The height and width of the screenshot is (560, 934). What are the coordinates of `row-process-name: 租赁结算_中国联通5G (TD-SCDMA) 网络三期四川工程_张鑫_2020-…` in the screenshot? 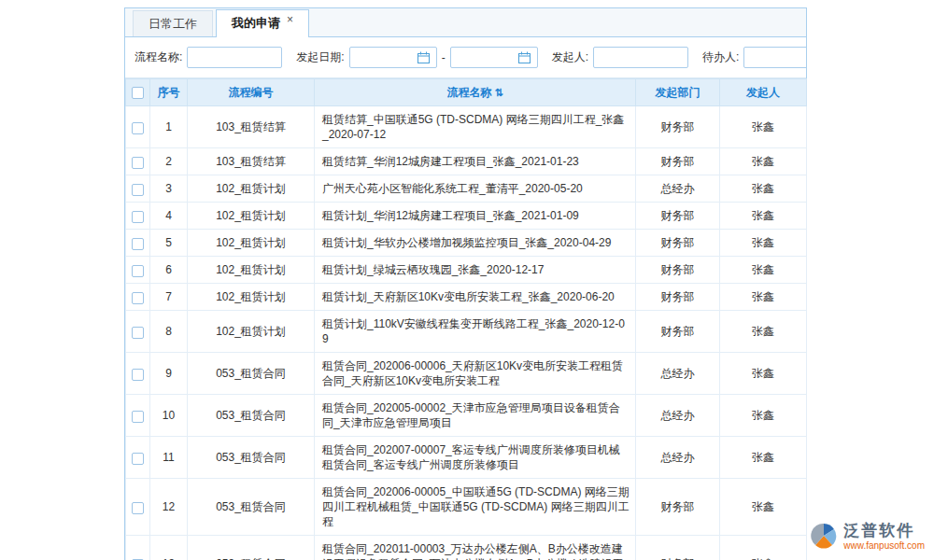 It's located at (475, 127).